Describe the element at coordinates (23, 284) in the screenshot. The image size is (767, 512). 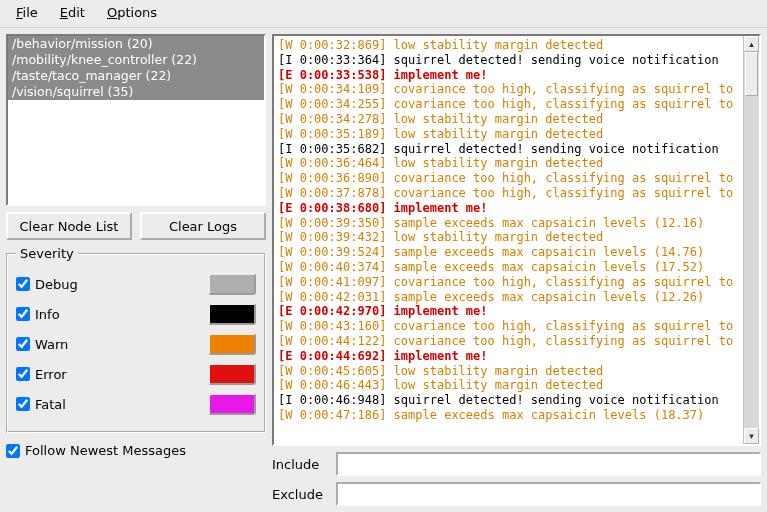
I see `severity-checkbox-debug` at that location.